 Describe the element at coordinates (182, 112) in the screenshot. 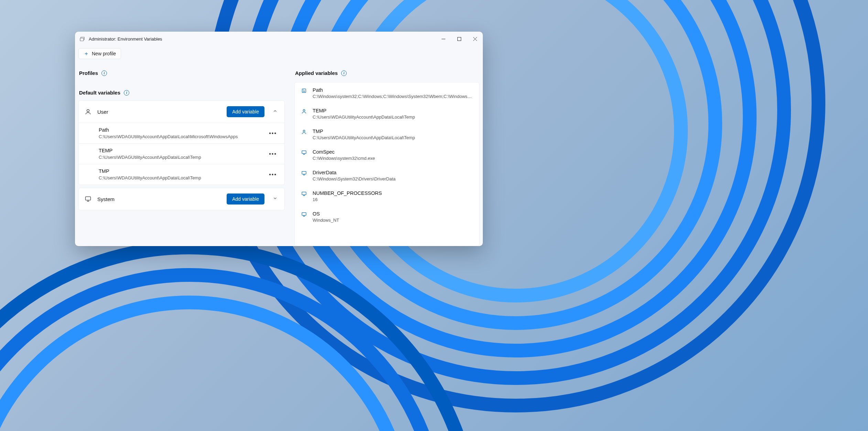

I see `user-group-header: User Add variable` at that location.